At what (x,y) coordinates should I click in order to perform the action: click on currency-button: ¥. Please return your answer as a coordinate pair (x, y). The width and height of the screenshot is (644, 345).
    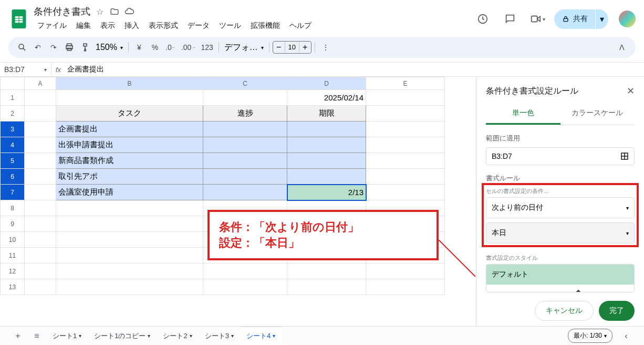
    Looking at the image, I should click on (139, 47).